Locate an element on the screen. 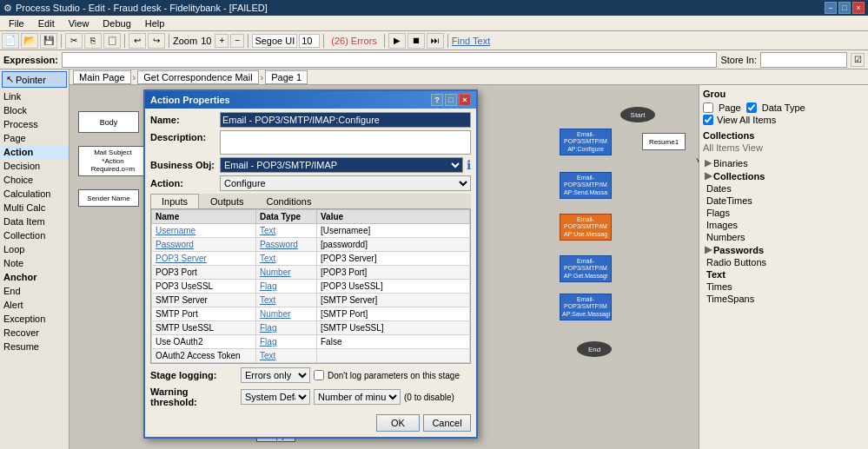 The image size is (868, 449). start-node: Start is located at coordinates (638, 115).